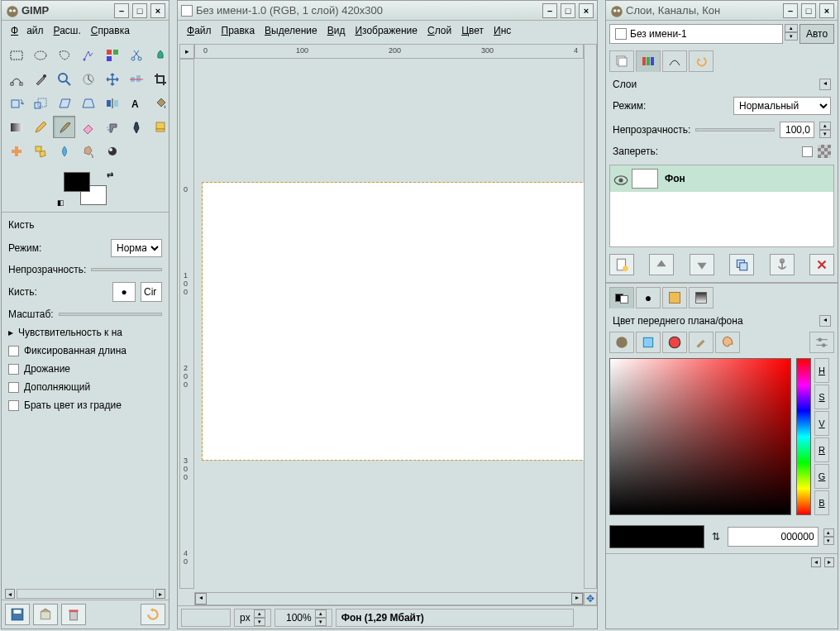 The image size is (840, 631). What do you see at coordinates (112, 103) in the screenshot?
I see `tool-flip` at bounding box center [112, 103].